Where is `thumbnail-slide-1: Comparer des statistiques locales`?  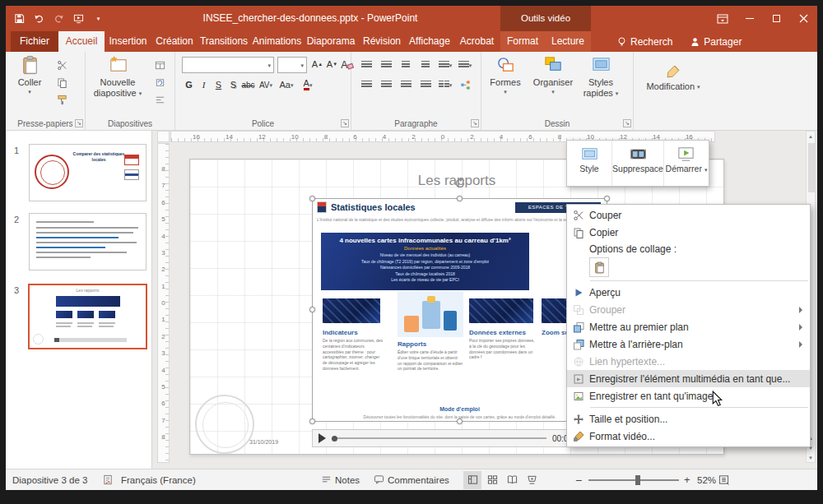 thumbnail-slide-1: Comparer des statistiques locales is located at coordinates (87, 173).